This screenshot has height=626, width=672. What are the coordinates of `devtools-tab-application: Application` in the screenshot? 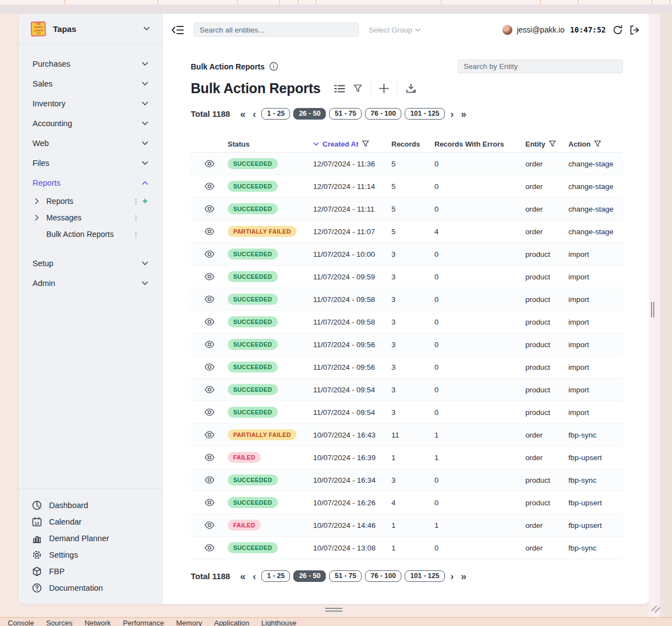 It's located at (232, 623).